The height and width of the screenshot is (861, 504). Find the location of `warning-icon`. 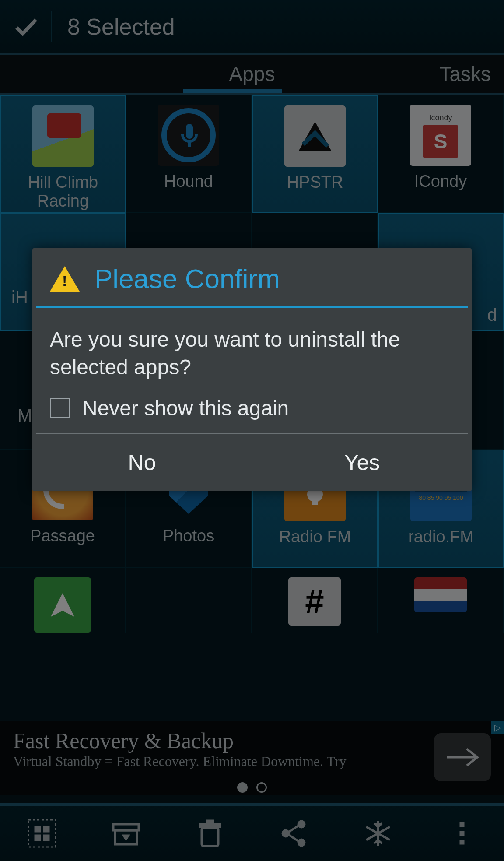

warning-icon is located at coordinates (65, 279).